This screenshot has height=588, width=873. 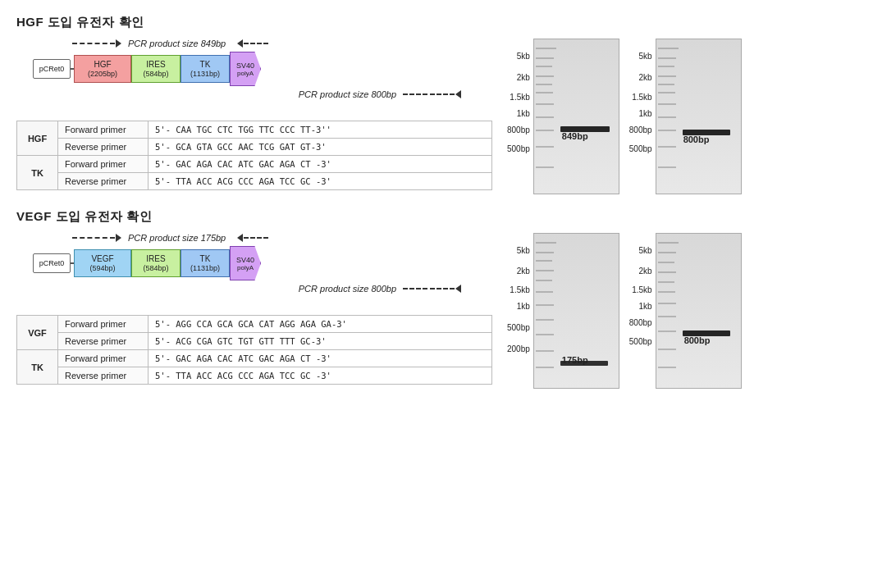 I want to click on hgf-tk-box: TK(1131bp), so click(x=205, y=69).